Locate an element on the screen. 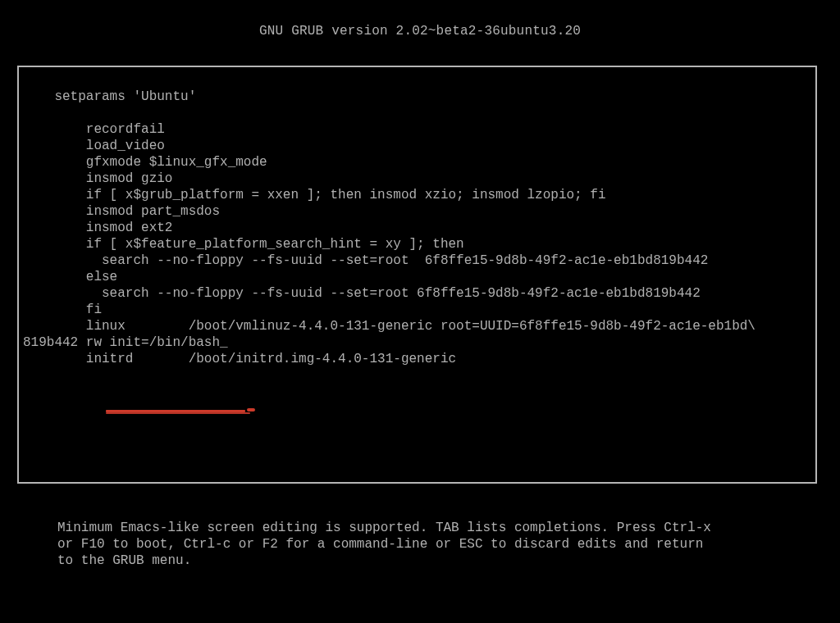 This screenshot has width=840, height=623. code-line-edited: 819b442 rw init=/bin/bash_ is located at coordinates (126, 343).